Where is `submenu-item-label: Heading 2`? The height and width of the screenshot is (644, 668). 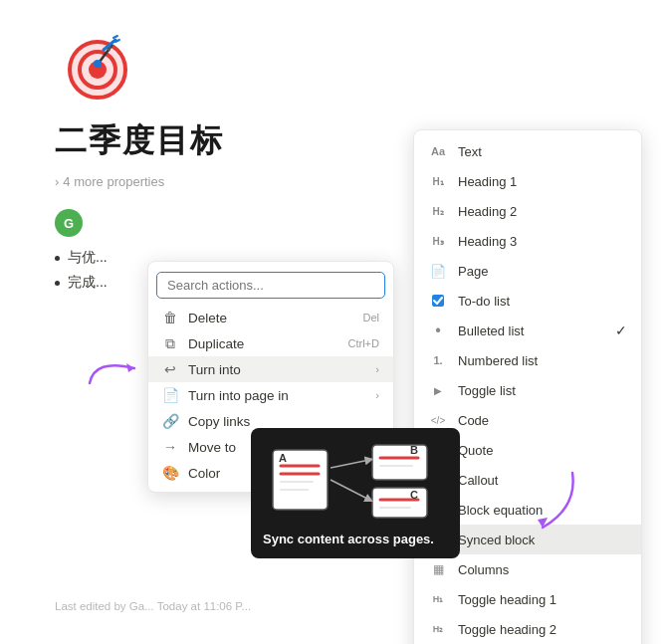
submenu-item-label: Heading 2 is located at coordinates (488, 211).